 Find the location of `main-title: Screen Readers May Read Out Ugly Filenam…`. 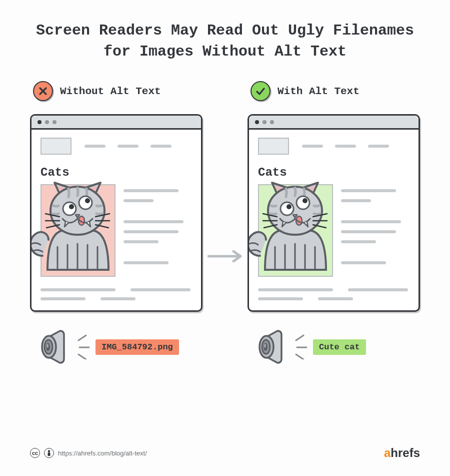

main-title: Screen Readers May Read Out Ugly Filenam… is located at coordinates (225, 41).